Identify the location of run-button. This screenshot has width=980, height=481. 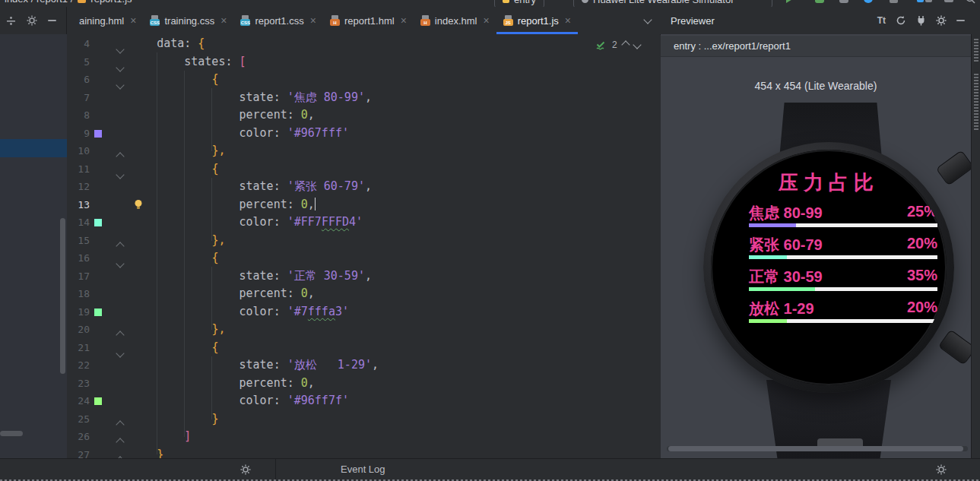
(790, 3).